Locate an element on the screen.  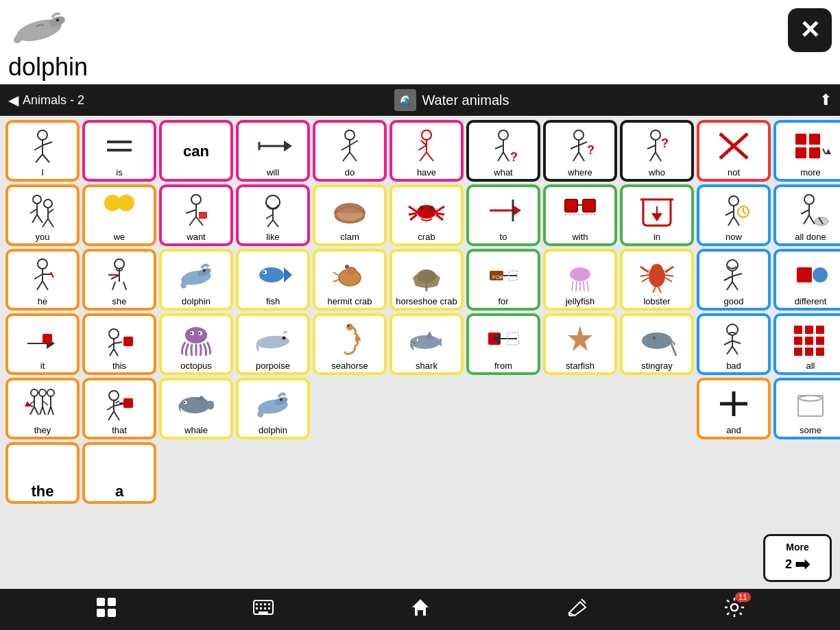
grid-view-button is located at coordinates (106, 610).